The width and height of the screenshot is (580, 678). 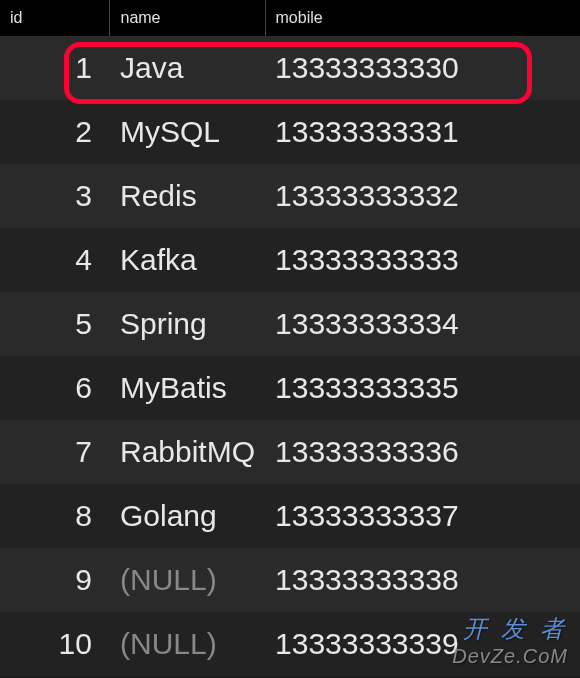 I want to click on cell-name: Java, so click(x=188, y=68).